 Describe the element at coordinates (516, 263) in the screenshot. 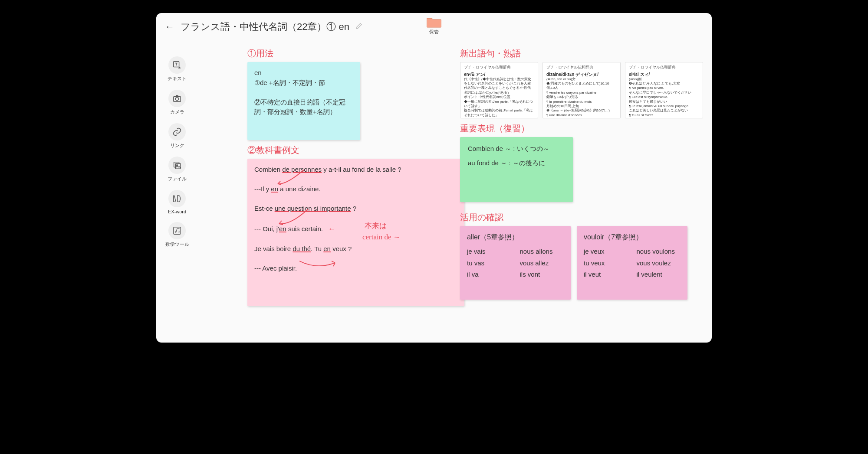

I see `conj-grid-0: je vais nous allons tu vas vous allez il…` at that location.